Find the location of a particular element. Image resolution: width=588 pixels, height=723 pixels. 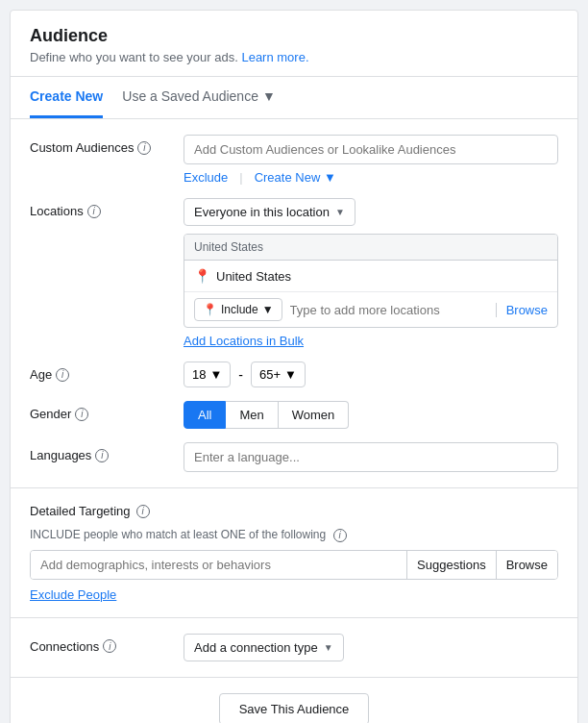

custom-audiences-input is located at coordinates (371, 150).